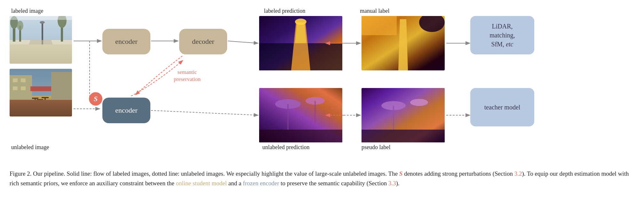  I want to click on caption-frozen-encoder: frozen encoder, so click(261, 183).